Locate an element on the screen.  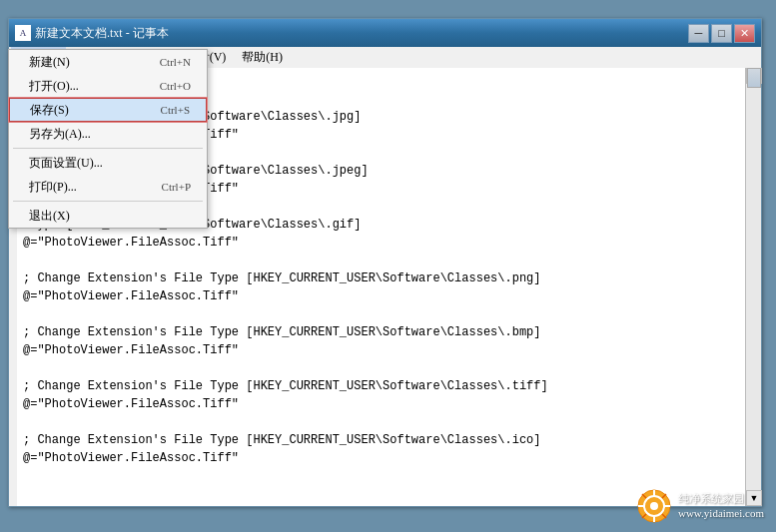
app-icon: A is located at coordinates (23, 33).